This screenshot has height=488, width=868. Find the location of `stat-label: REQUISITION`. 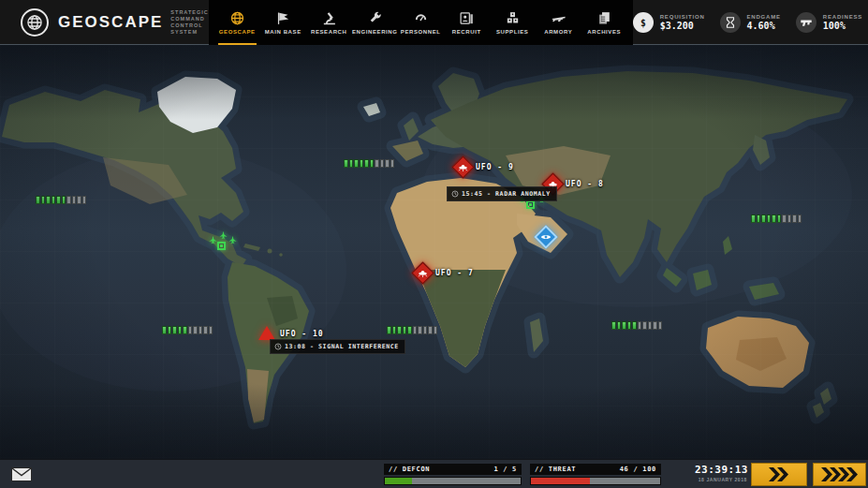

stat-label: REQUISITION is located at coordinates (683, 17).